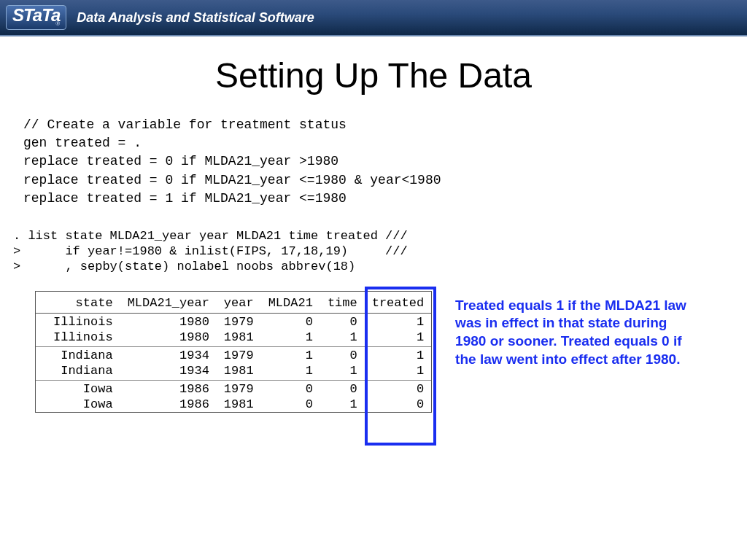  What do you see at coordinates (181, 161) in the screenshot?
I see `code-line: replace treated = 0 if MLDA21_year >1980` at bounding box center [181, 161].